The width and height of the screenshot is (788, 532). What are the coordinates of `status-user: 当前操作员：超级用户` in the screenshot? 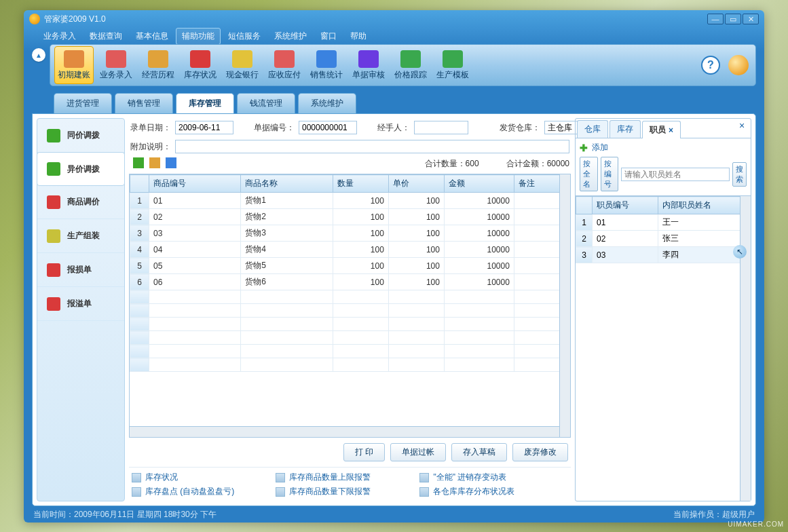 It's located at (714, 514).